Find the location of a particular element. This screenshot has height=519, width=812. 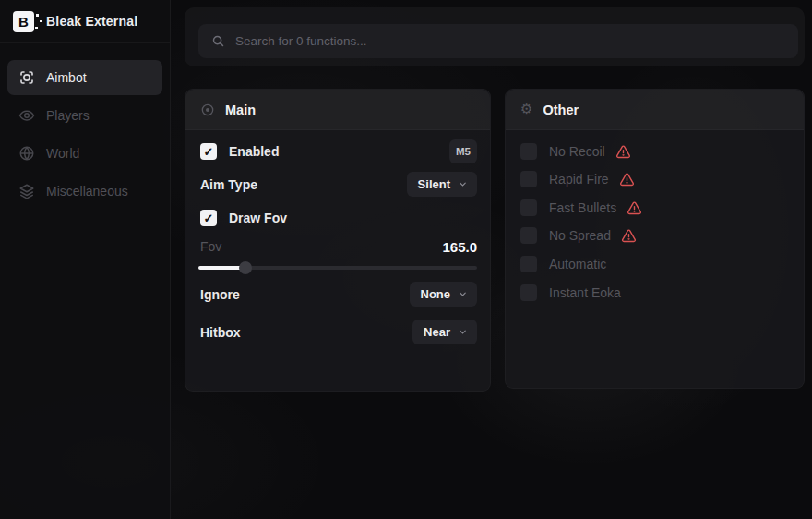

rapid-fire-checkbox is located at coordinates (529, 179).